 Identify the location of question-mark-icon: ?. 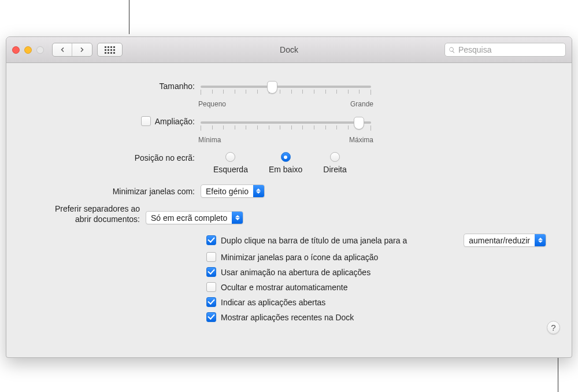
(553, 327).